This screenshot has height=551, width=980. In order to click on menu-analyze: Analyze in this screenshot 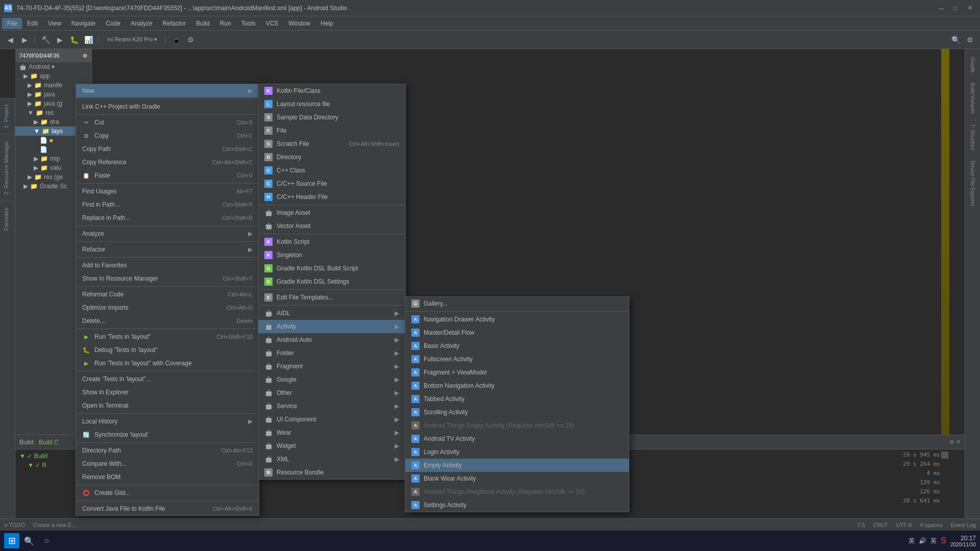, I will do `click(142, 23)`.